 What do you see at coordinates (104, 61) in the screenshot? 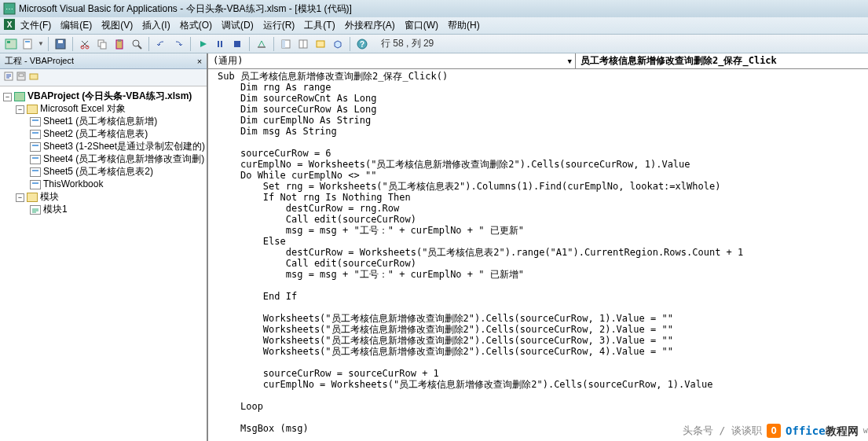
I see `project-pane-title: 工程 - VBAProject ×` at bounding box center [104, 61].